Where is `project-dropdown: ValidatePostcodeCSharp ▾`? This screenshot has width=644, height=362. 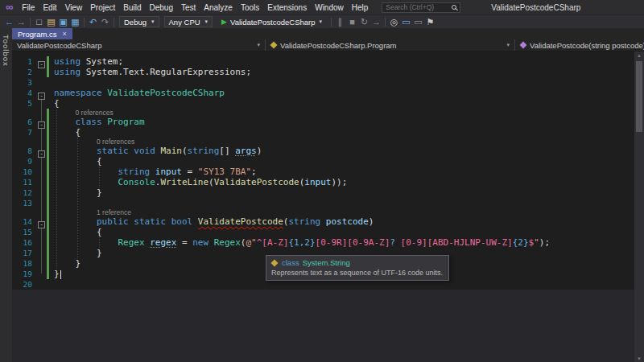
project-dropdown: ValidatePostcodeCSharp ▾ is located at coordinates (138, 45).